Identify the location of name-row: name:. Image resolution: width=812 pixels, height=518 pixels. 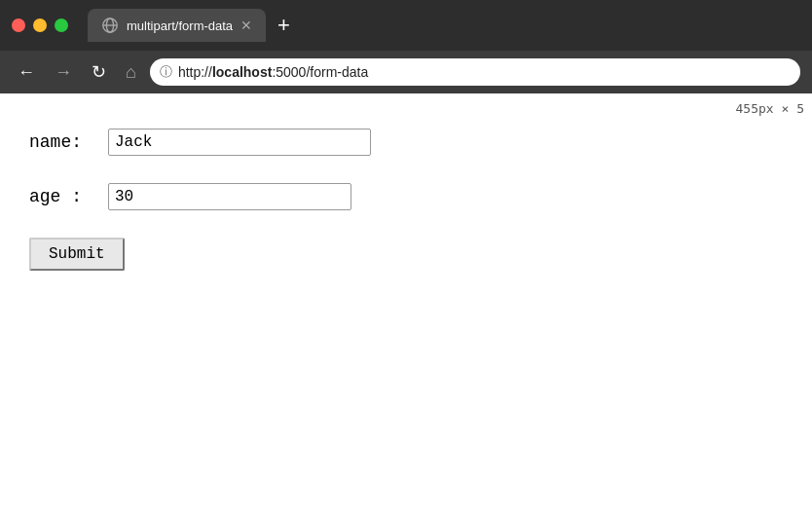
(406, 142).